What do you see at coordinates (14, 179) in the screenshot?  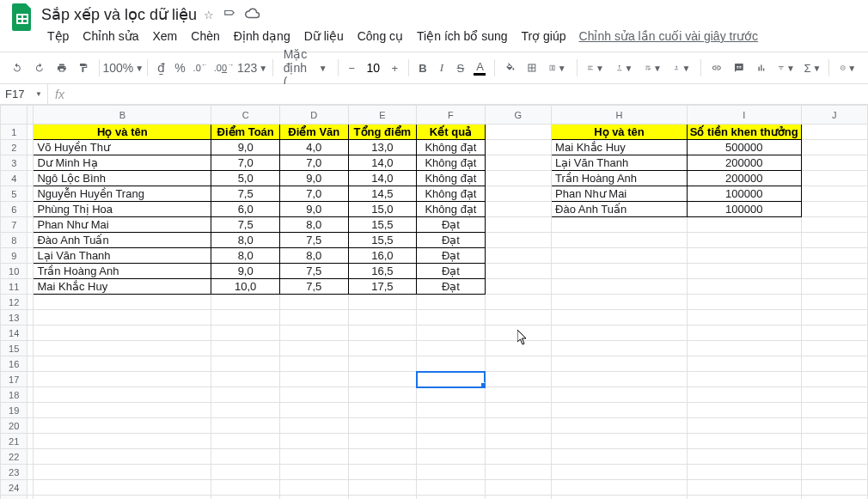 I see `row-header: 4` at bounding box center [14, 179].